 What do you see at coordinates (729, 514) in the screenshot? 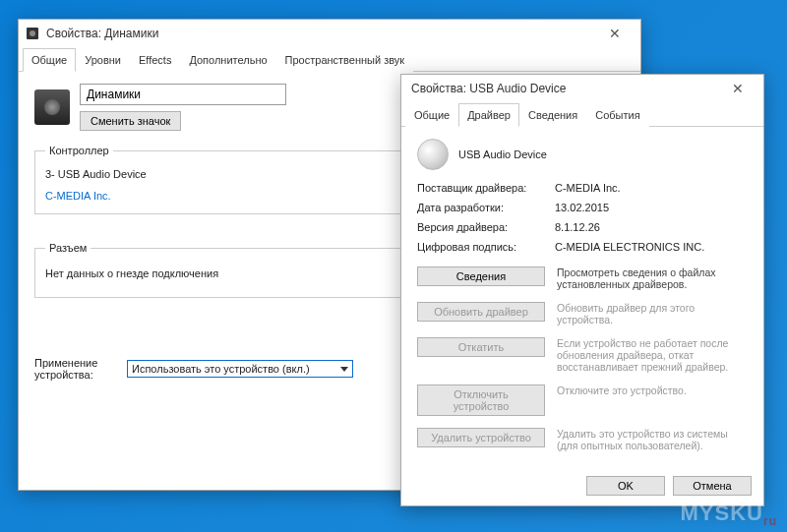
I see `watermark: MYSKUru` at bounding box center [729, 514].